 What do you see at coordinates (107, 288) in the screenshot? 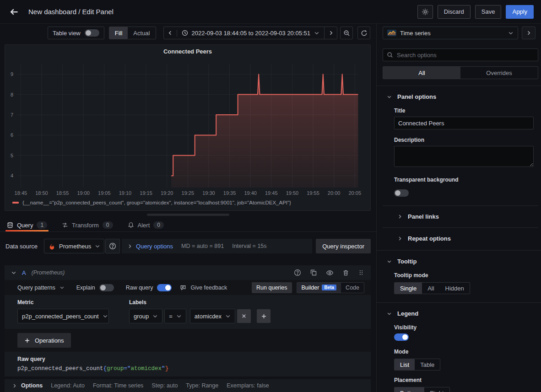
I see `explain-toggle` at bounding box center [107, 288].